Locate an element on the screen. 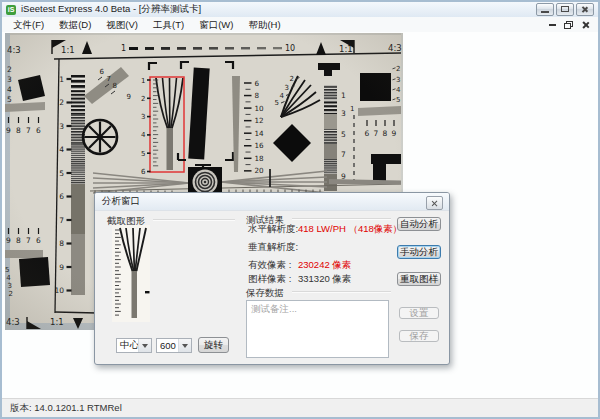  close-button is located at coordinates (585, 10).